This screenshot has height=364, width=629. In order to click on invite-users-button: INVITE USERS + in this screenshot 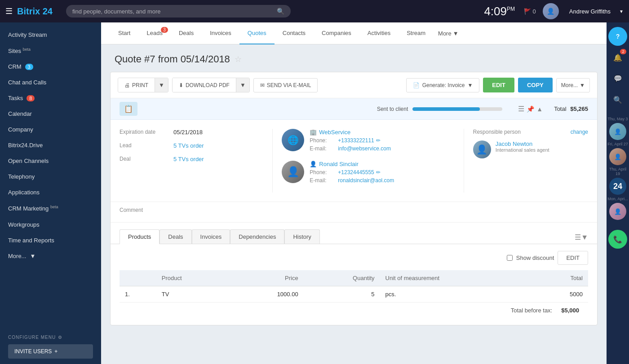, I will do `click(50, 351)`.